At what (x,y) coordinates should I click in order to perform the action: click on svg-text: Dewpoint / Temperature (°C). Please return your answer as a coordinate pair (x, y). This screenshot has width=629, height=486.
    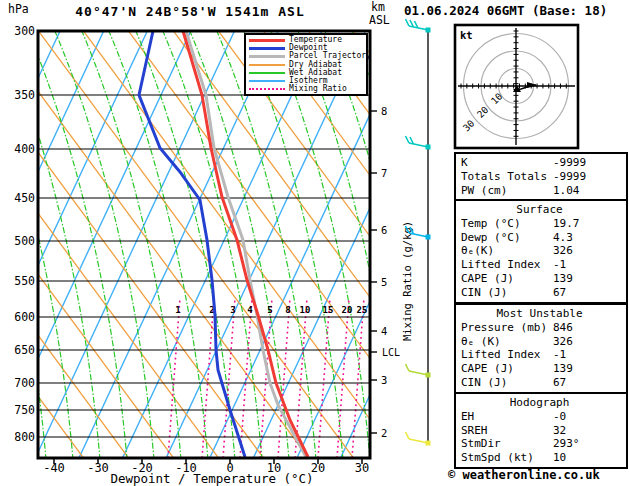
    Looking at the image, I should click on (212, 478).